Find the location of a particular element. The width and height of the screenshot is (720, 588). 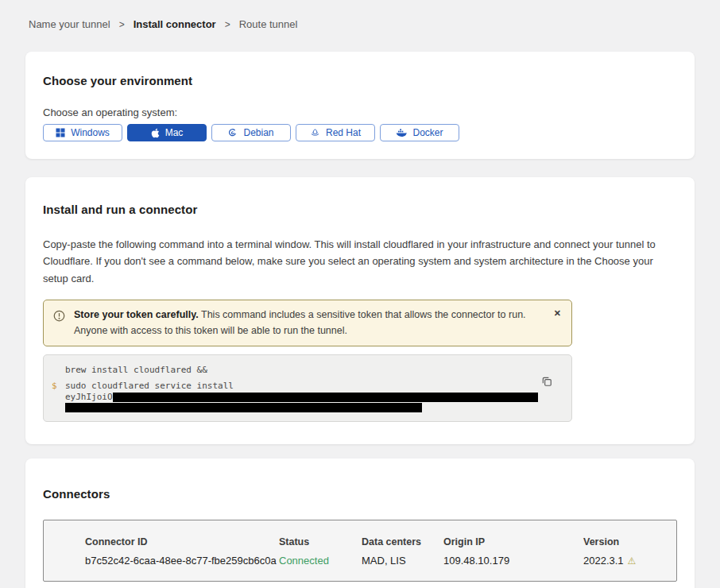

os-button-docker: Docker is located at coordinates (420, 133).